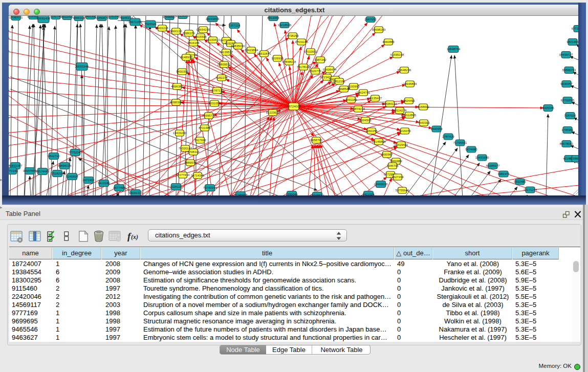 The image size is (588, 372). Describe the element at coordinates (273, 18) in the screenshot. I see `svg-text: 8813054` at that location.